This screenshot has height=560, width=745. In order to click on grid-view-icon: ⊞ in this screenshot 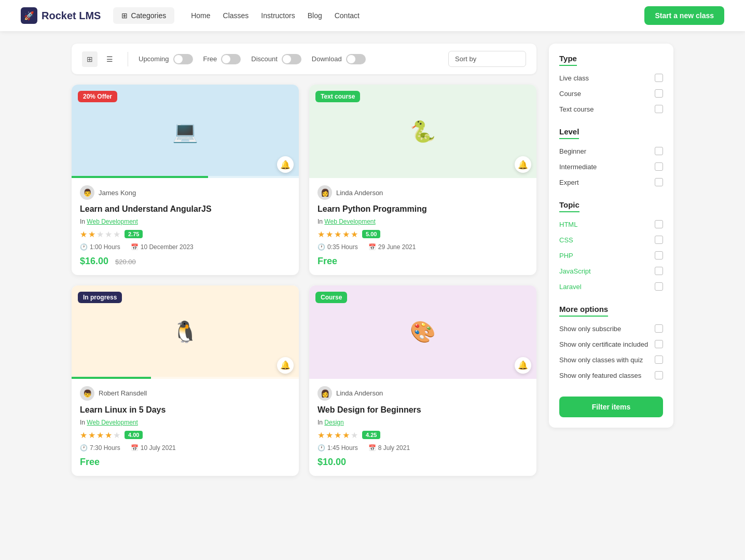, I will do `click(90, 59)`.